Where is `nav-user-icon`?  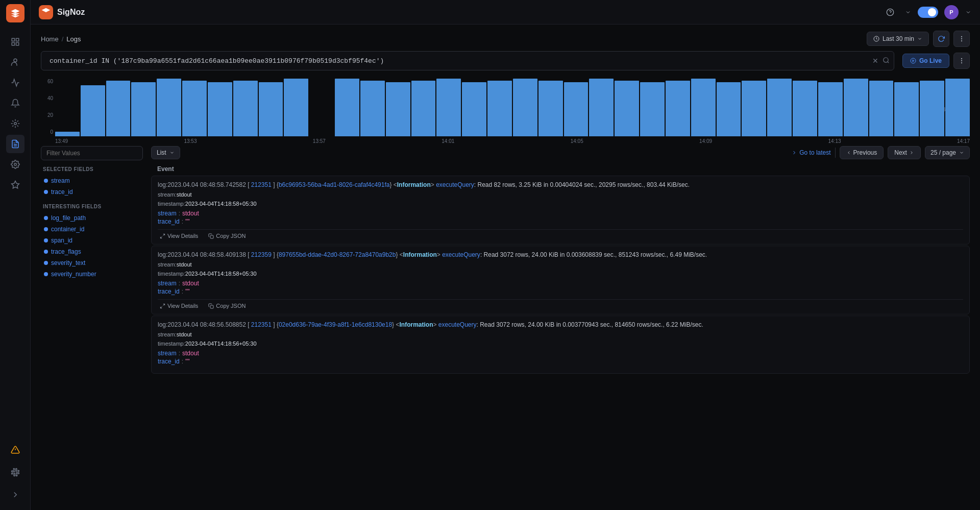
nav-user-icon is located at coordinates (15, 62).